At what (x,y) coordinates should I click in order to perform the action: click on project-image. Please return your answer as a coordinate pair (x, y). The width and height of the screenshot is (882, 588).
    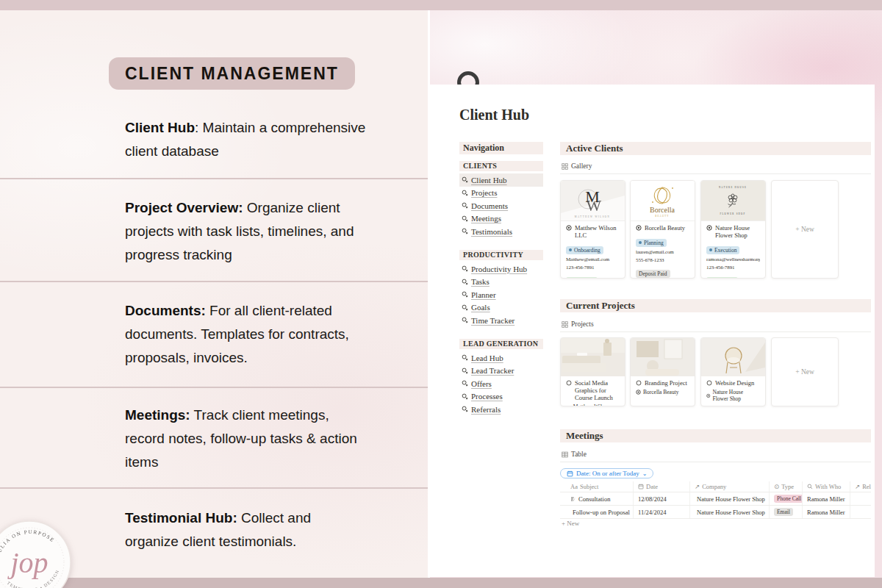
    Looking at the image, I should click on (734, 357).